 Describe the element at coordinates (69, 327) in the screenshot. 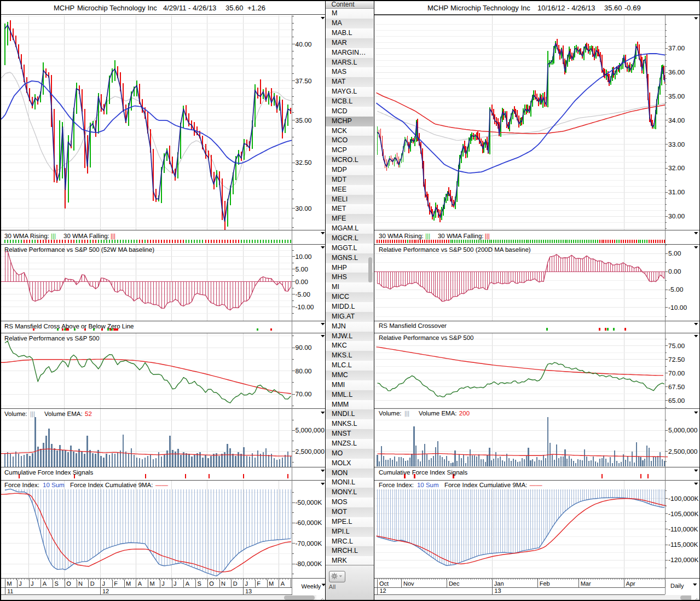

I see `svg-text:RS Mansfield Cross Above or Be: RS Mansfield Cross Above or Below Zero L…` at that location.